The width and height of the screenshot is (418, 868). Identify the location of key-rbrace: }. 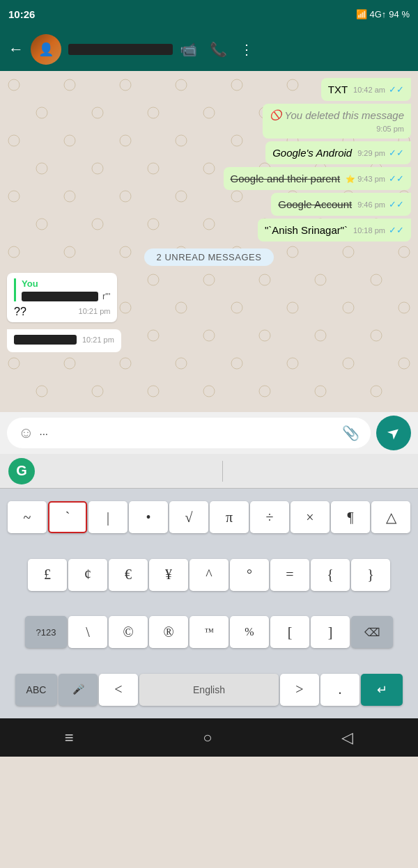
(371, 575).